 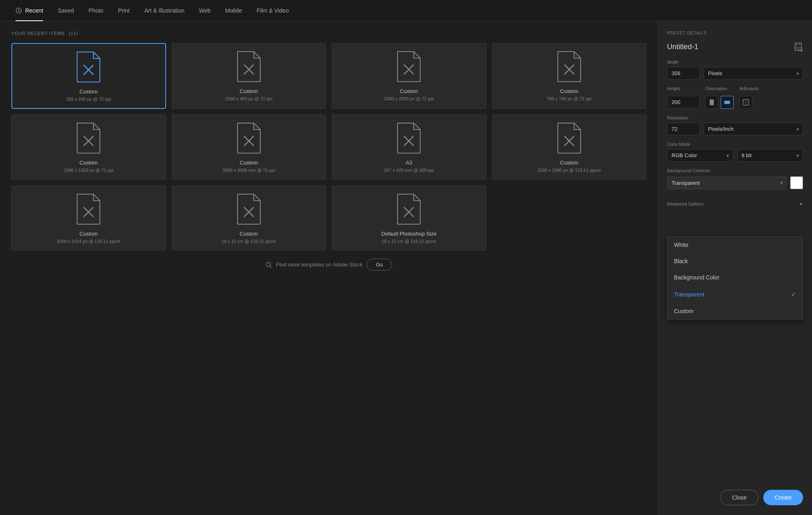 I want to click on top-nav: Recent Saved Photo Print Art & Illustrat…, so click(x=406, y=11).